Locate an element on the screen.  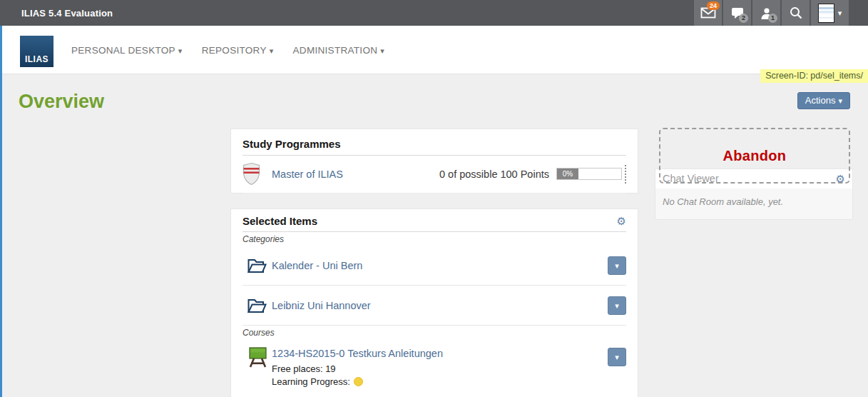
shield-icon is located at coordinates (251, 174).